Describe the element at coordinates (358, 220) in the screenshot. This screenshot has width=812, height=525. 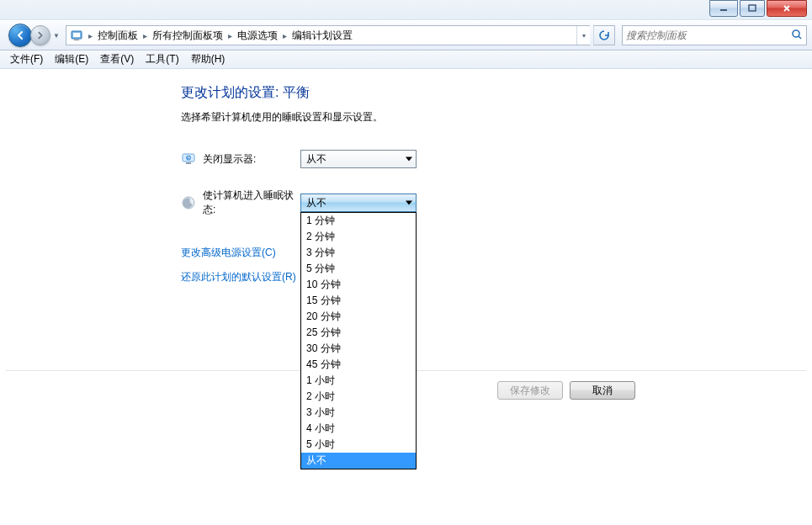
I see `dropdown-option: 1 分钟` at that location.